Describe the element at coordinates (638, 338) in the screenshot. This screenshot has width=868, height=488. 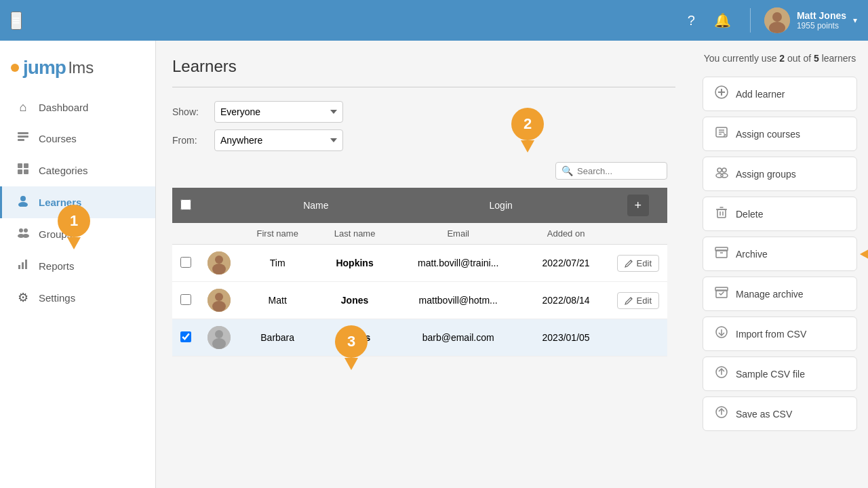
I see `row-action-cell` at that location.